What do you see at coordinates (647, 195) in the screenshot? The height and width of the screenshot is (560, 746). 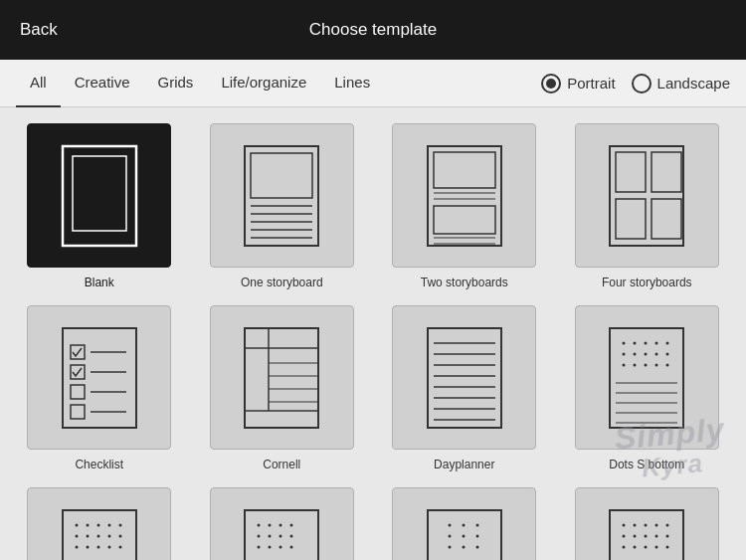 I see `four-storyboards-preview` at bounding box center [647, 195].